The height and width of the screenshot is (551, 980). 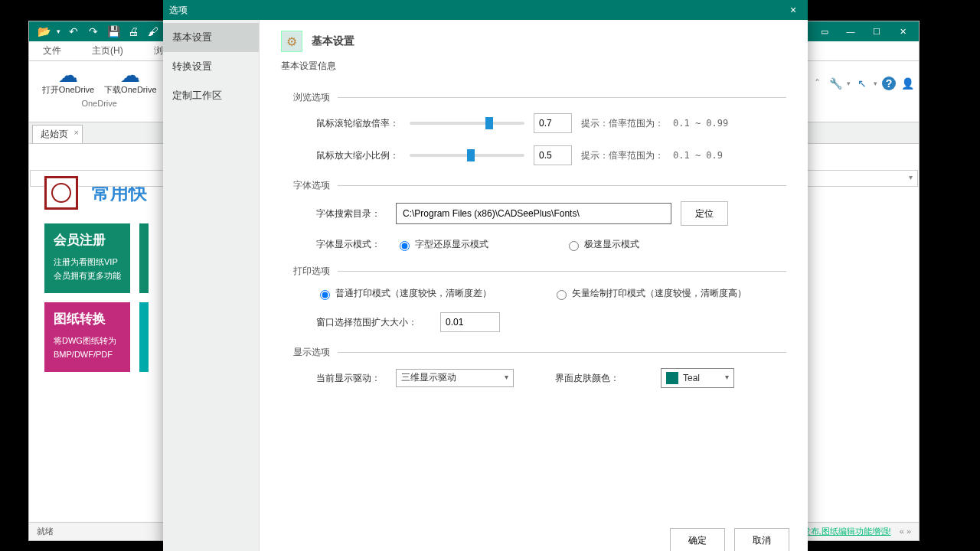 I want to click on dialog-titlebar: 选项 ×, so click(x=485, y=10).